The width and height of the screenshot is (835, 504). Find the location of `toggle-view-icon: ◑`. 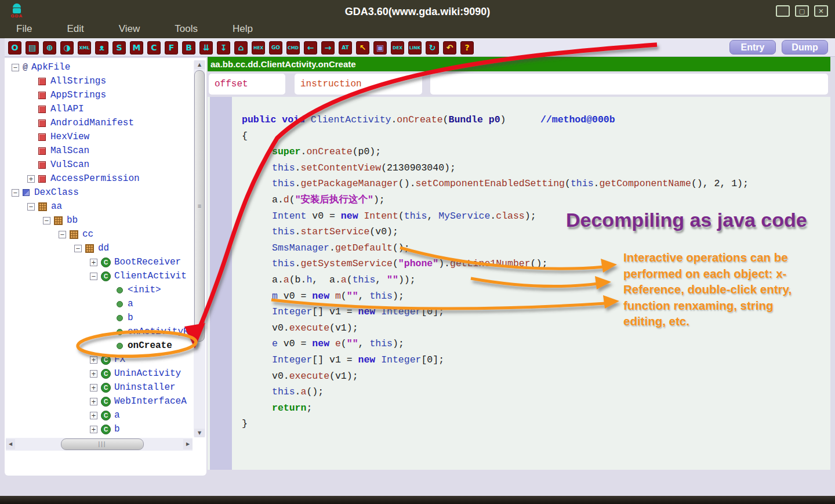

toggle-view-icon: ◑ is located at coordinates (67, 48).